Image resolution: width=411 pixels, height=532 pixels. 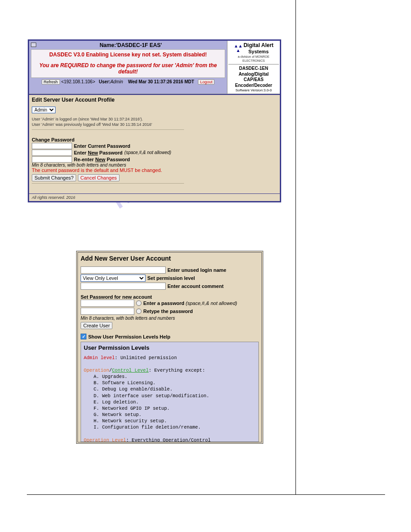 What do you see at coordinates (107, 311) in the screenshot?
I see `retype-password-input` at bounding box center [107, 311].